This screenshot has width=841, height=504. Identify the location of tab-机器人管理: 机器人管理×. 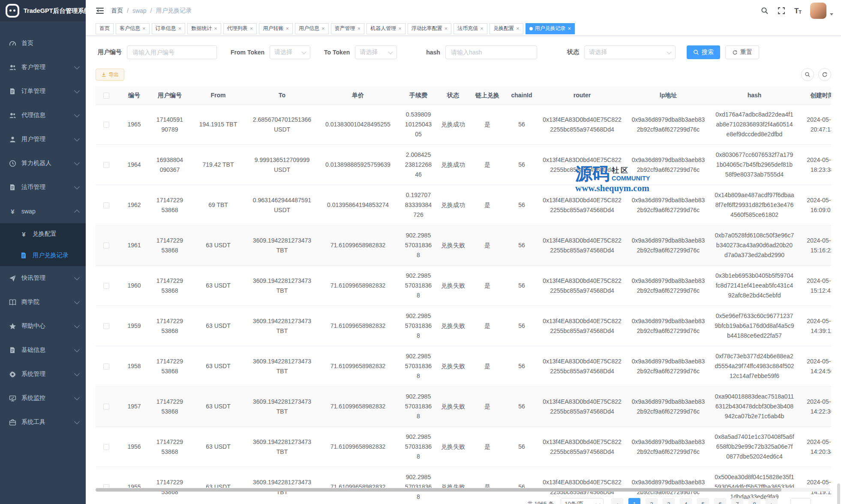
(386, 29).